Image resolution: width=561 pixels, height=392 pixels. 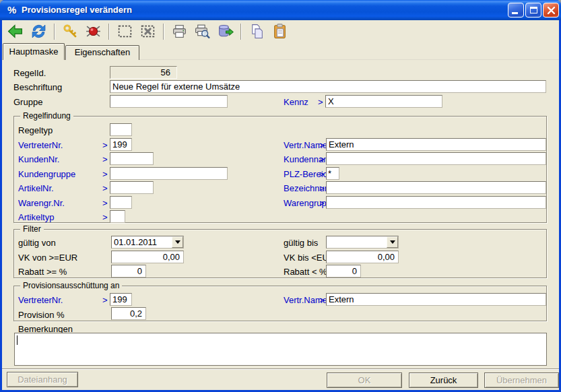 What do you see at coordinates (551, 11) in the screenshot?
I see `close-icon` at bounding box center [551, 11].